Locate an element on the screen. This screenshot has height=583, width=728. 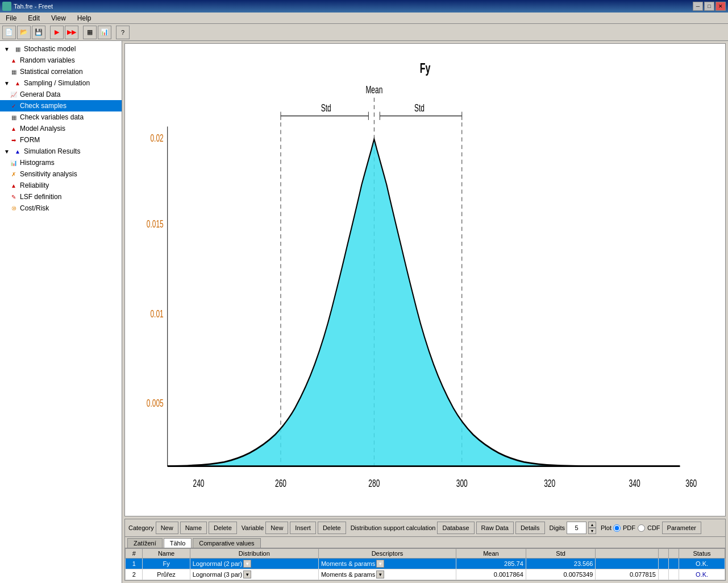
sidebar-item-stochastic-model: ▼ ▦ Stochastic model is located at coordinates (61, 49).